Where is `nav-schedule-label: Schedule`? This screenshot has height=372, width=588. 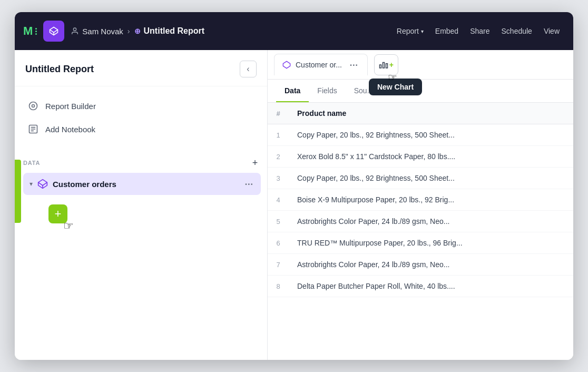 nav-schedule-label: Schedule is located at coordinates (517, 31).